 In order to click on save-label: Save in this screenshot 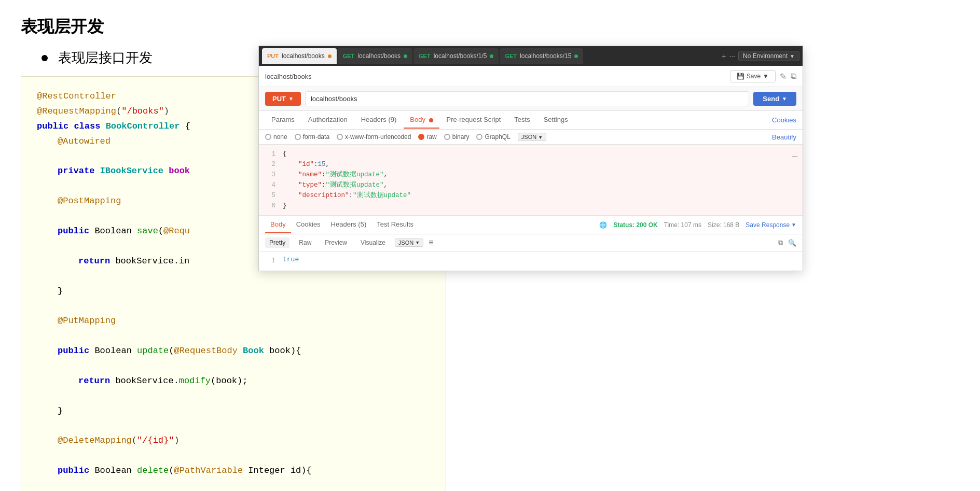, I will do `click(753, 76)`.